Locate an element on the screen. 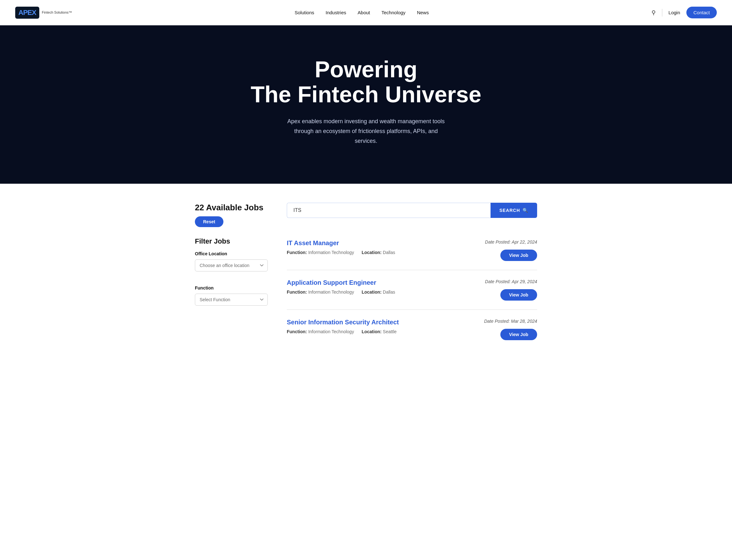 Image resolution: width=732 pixels, height=560 pixels. navbar: APEX Fintech Solutions™ Solutions Indust… is located at coordinates (366, 13).